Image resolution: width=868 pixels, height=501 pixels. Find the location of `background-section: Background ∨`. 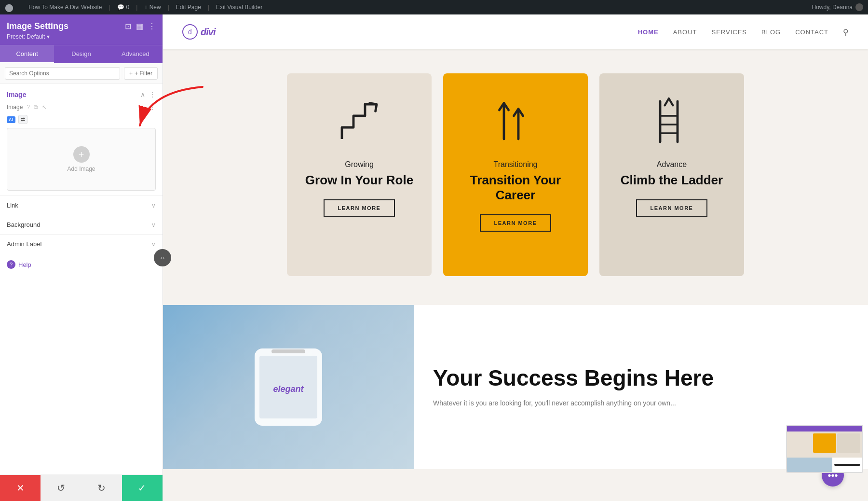

background-section: Background ∨ is located at coordinates (81, 224).